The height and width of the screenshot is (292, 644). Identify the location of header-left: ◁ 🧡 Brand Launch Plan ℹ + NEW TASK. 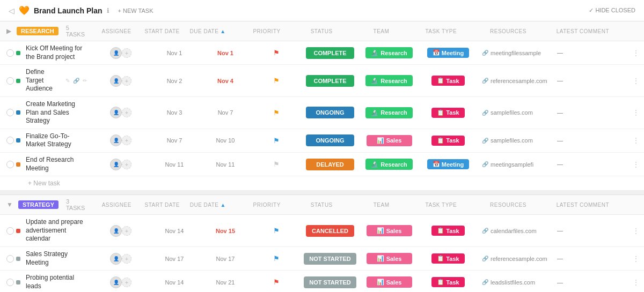
(81, 11).